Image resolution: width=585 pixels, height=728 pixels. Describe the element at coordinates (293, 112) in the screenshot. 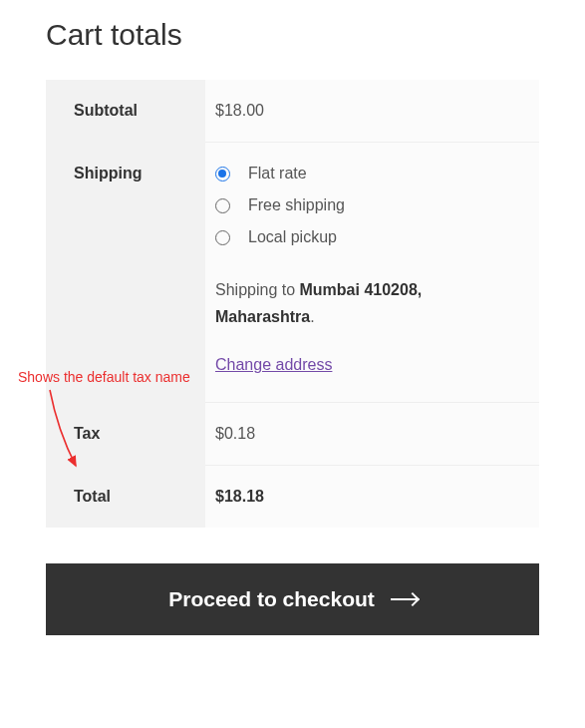

I see `row-subtotal: Subtotal $18.00` at that location.